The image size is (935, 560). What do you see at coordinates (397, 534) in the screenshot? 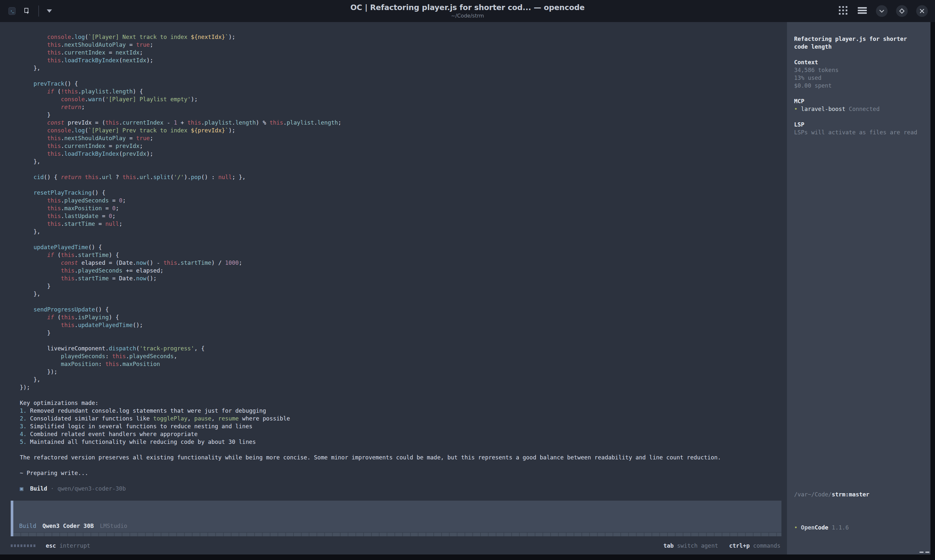
I see `input-ruler` at bounding box center [397, 534].